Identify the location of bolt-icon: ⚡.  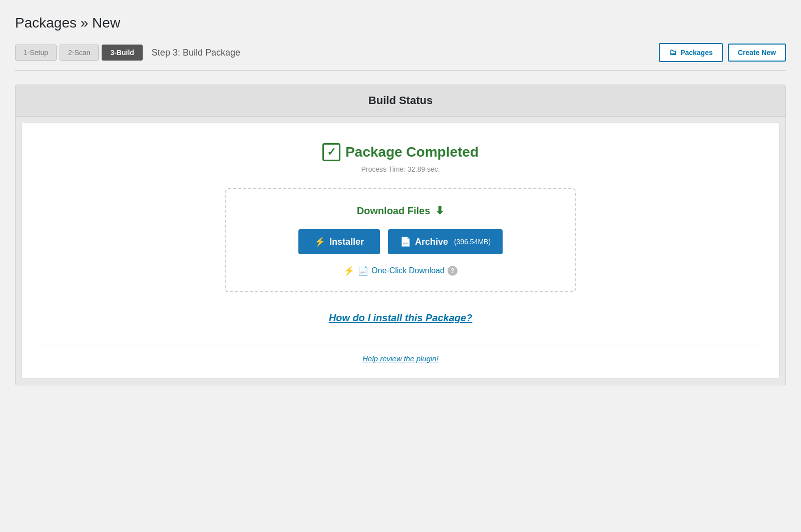
(320, 242).